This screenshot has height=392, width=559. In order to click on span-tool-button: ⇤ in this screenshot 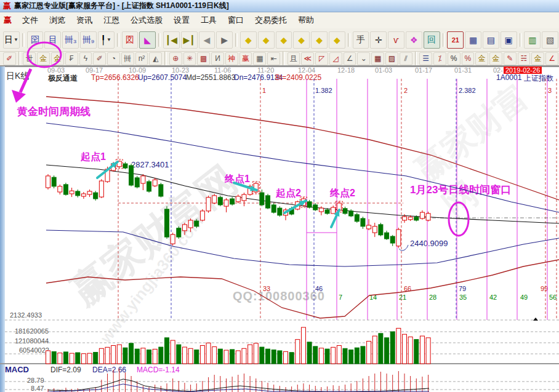, I will do `click(273, 59)`.